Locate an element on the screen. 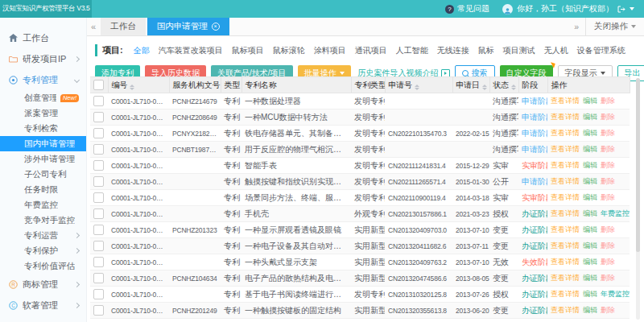 The height and width of the screenshot is (322, 644). sidebar-item-5: 贯标管理 is located at coordinates (43, 319).